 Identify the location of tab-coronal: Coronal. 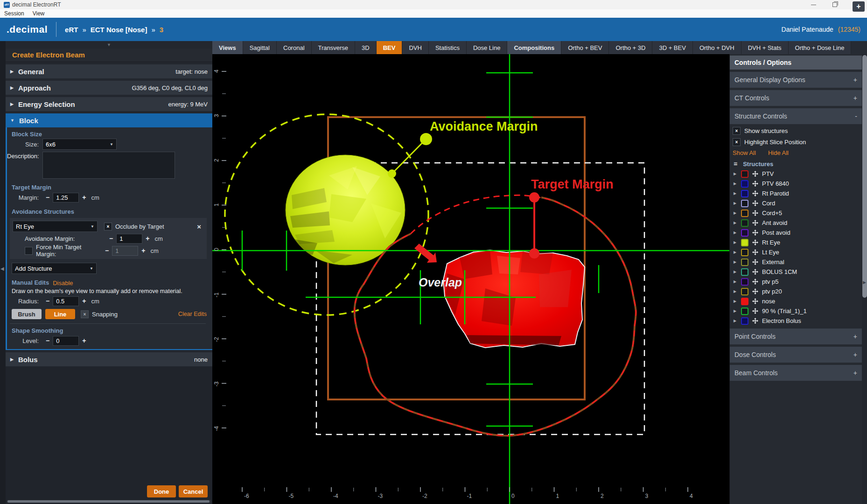
(294, 48).